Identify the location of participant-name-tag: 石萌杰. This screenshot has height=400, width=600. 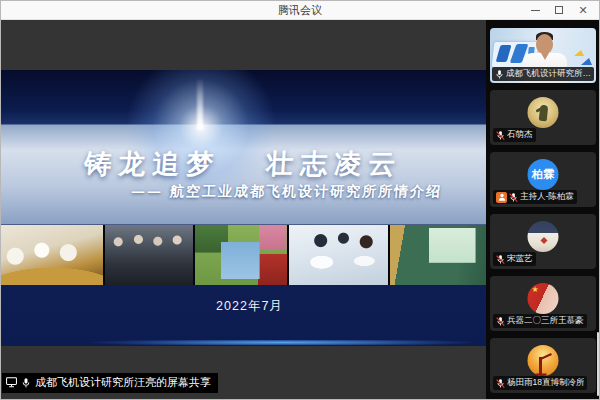
(514, 135).